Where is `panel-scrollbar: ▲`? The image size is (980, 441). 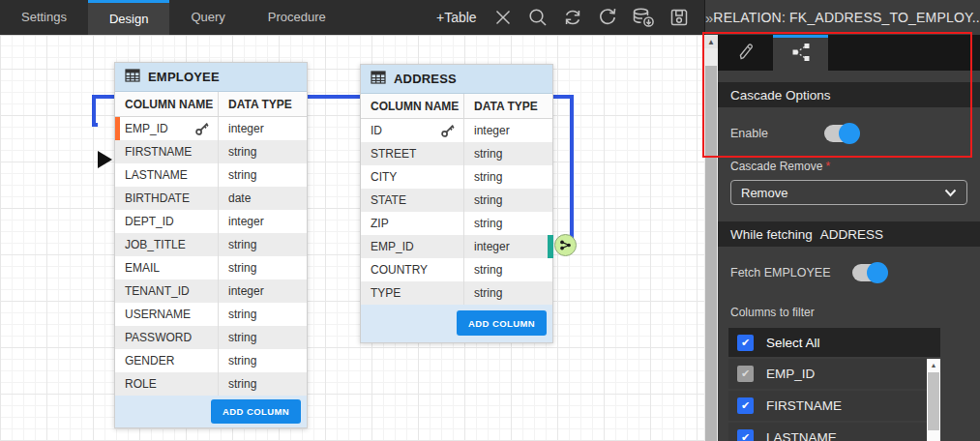 panel-scrollbar: ▲ is located at coordinates (711, 238).